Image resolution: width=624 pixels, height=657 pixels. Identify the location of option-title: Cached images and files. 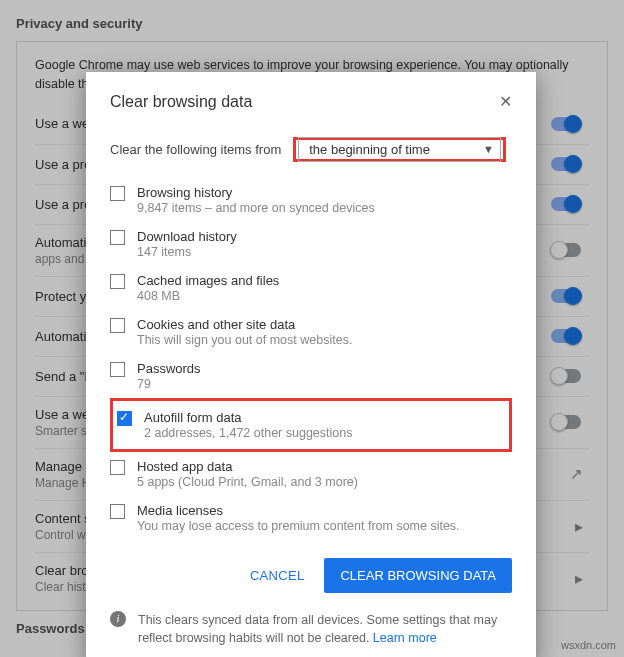
(208, 280).